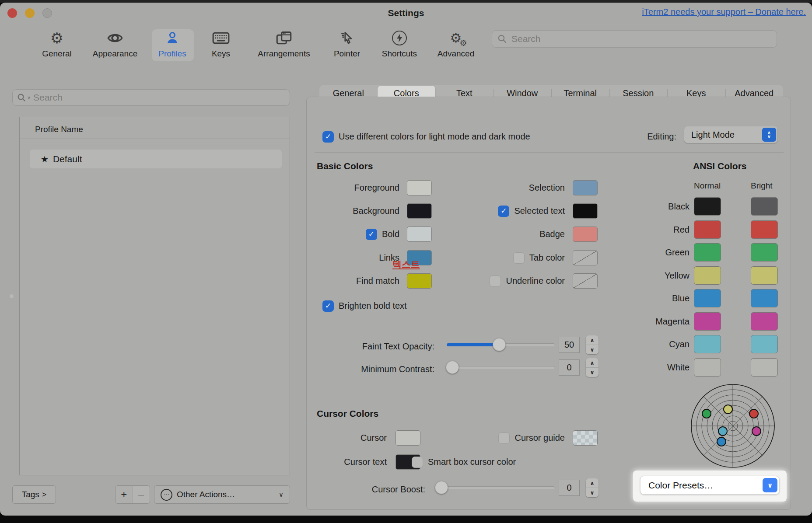 This screenshot has width=812, height=523. Describe the element at coordinates (495, 281) in the screenshot. I see `underline-color-checkbox` at that location.